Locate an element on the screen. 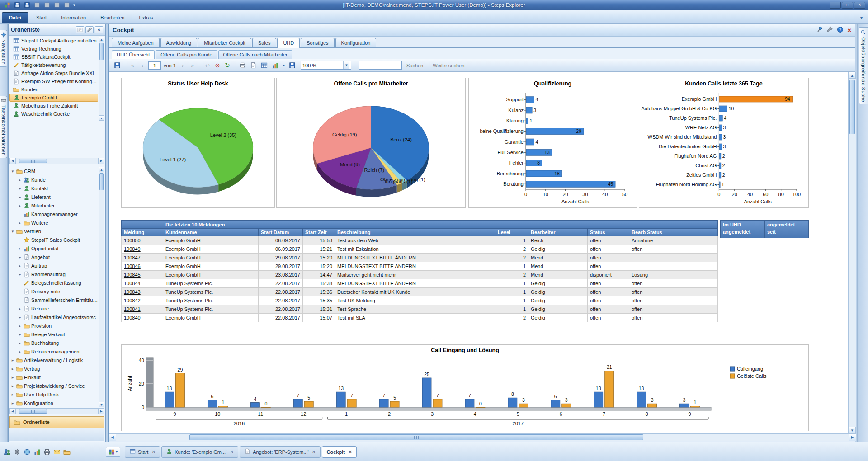  tree-item-opportunitaet: ▸Opportunität is located at coordinates (54, 249).